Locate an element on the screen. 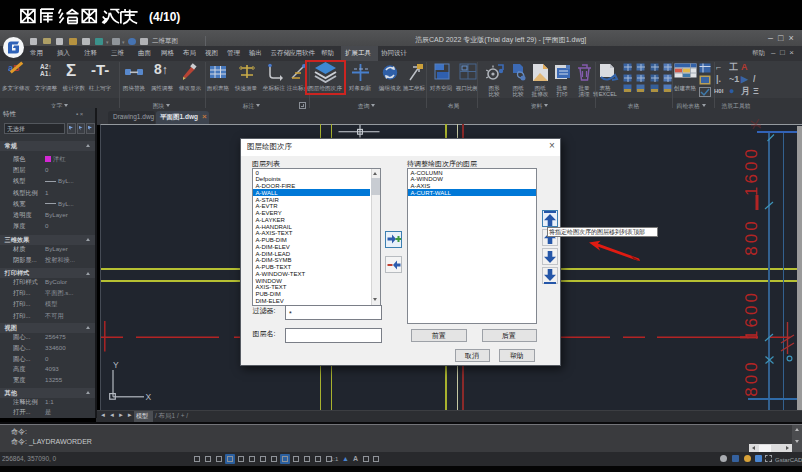 The width and height of the screenshot is (802, 472). svg-text: X is located at coordinates (149, 397).